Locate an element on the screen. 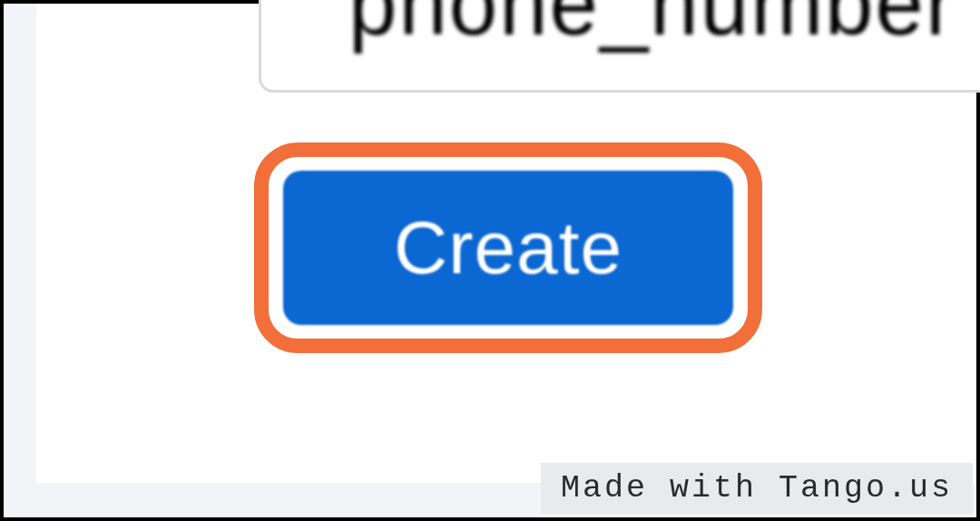  sidebar-strip is located at coordinates (20, 260).